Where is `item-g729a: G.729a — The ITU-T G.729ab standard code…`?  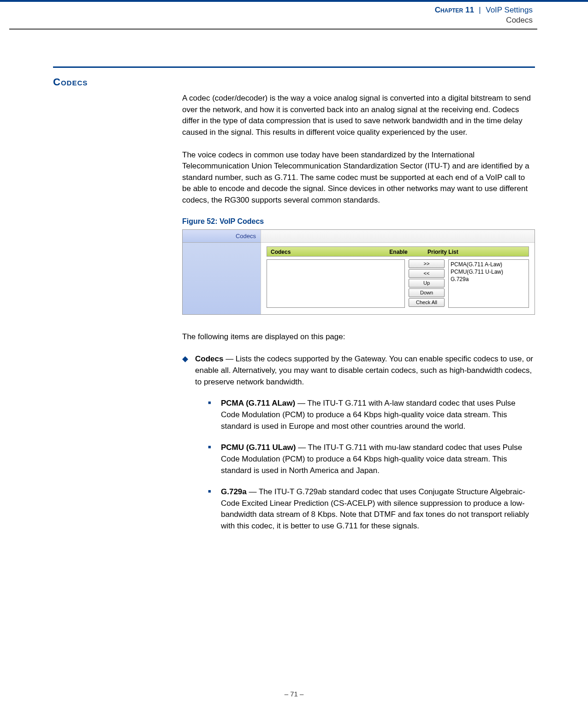 item-g729a: G.729a — The ITU-T G.729ab standard code… is located at coordinates (372, 509).